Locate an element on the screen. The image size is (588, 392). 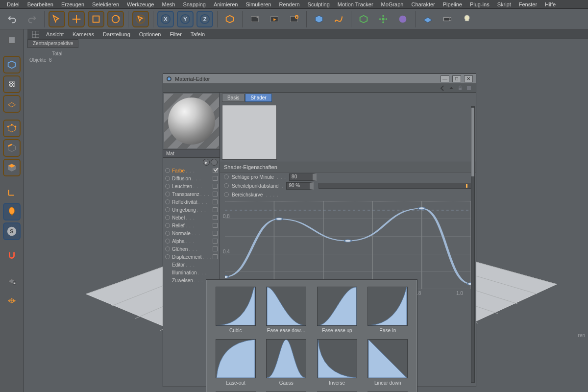
channel-alpha: Alpha . . . is located at coordinates (191, 241).